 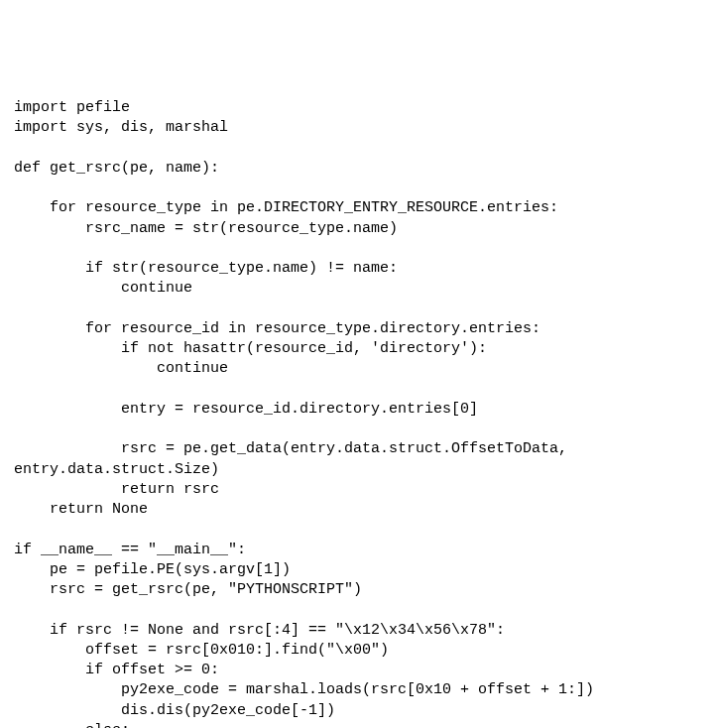 What do you see at coordinates (117, 169) in the screenshot?
I see `code-line: def get_rsrc(pe, name):` at bounding box center [117, 169].